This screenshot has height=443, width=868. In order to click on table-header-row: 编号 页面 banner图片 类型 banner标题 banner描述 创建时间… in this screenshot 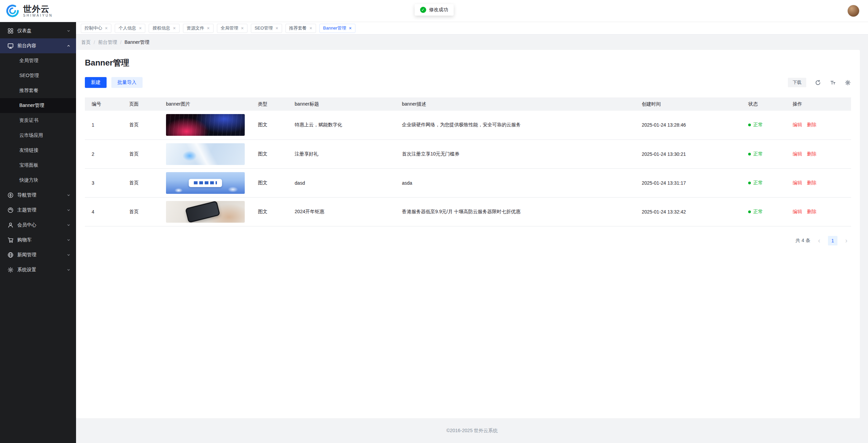, I will do `click(468, 104)`.